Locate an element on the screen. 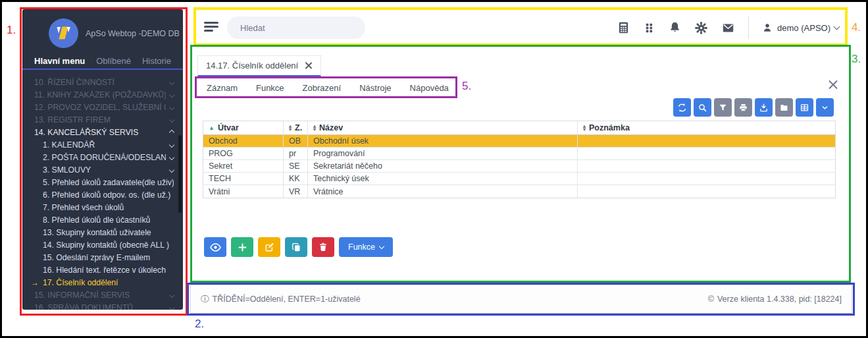 The image size is (868, 338). sidebar-item: 16. SPRÁVA DOKUMENTŮ is located at coordinates (103, 306).